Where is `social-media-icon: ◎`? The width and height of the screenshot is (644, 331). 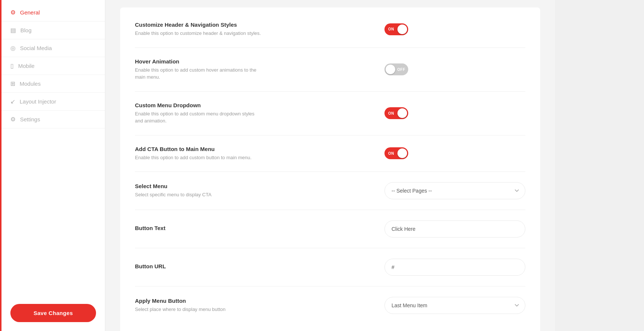
social-media-icon: ◎ is located at coordinates (13, 48).